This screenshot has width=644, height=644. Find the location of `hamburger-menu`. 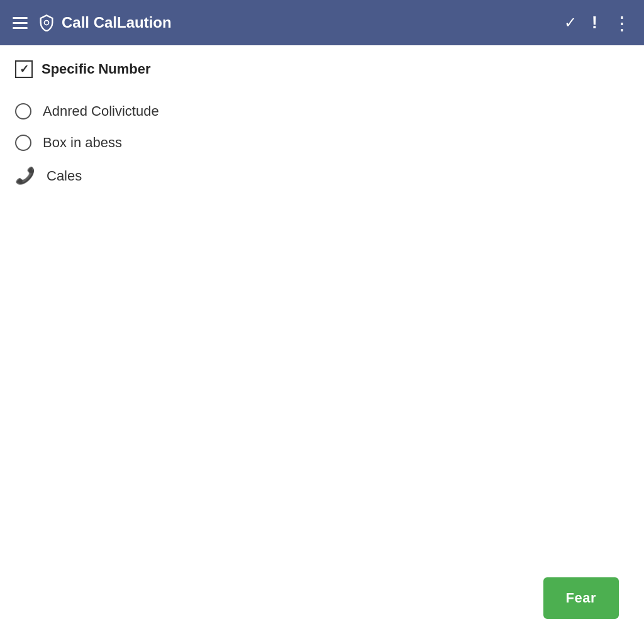

hamburger-menu is located at coordinates (20, 23).